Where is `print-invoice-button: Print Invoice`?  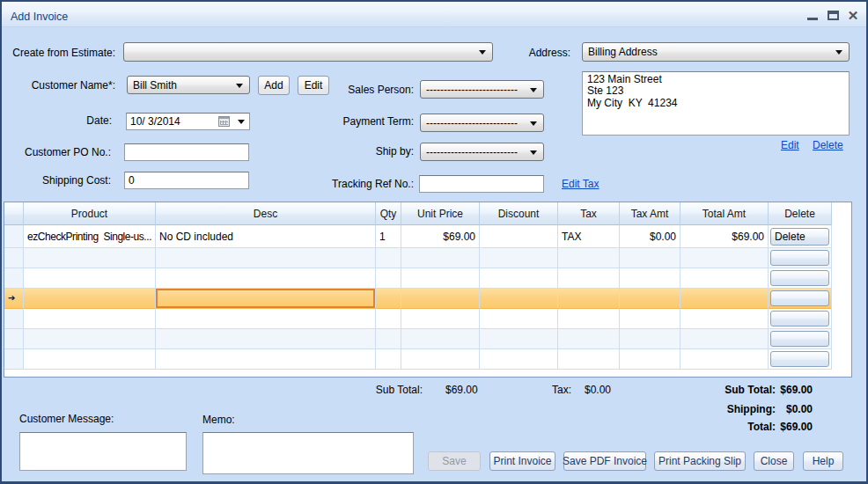 print-invoice-button: Print Invoice is located at coordinates (523, 461).